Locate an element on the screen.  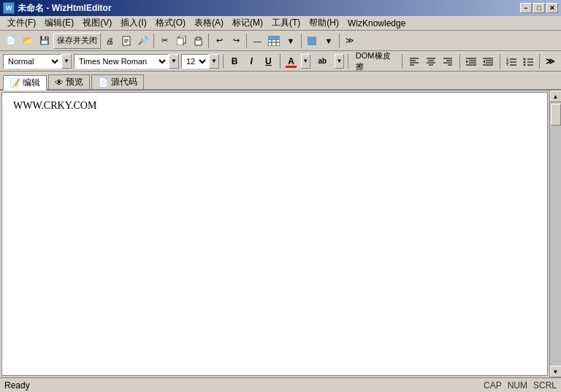
status-indicators: CAP NUM SCRL is located at coordinates (520, 385).